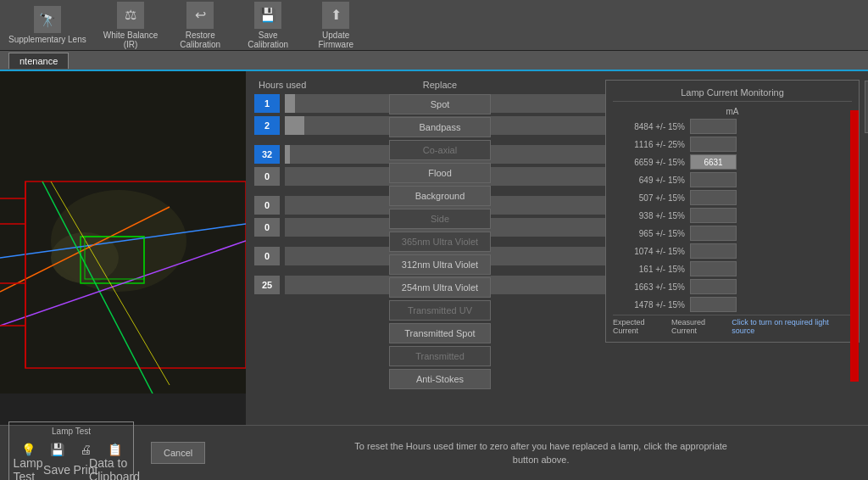 The width and height of the screenshot is (868, 480). What do you see at coordinates (47, 20) in the screenshot?
I see `supplementary-lens-icon: 🔭` at bounding box center [47, 20].